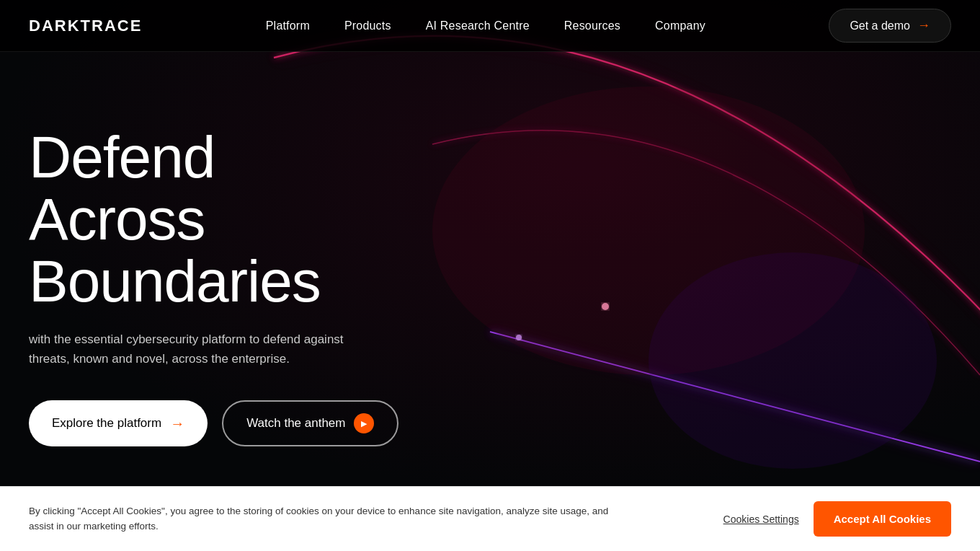 The image size is (980, 551). What do you see at coordinates (478, 26) in the screenshot?
I see `nav-item-ai-research: AI Research Centre` at bounding box center [478, 26].